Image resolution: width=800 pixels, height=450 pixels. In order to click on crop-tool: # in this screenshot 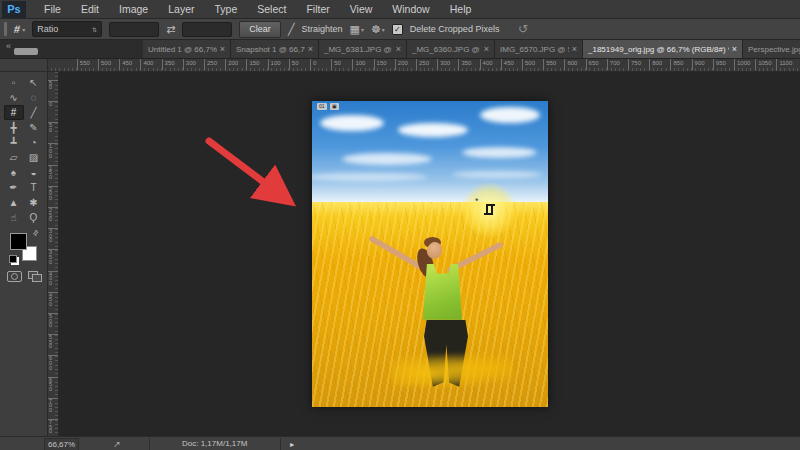, I will do `click(14, 112)`.